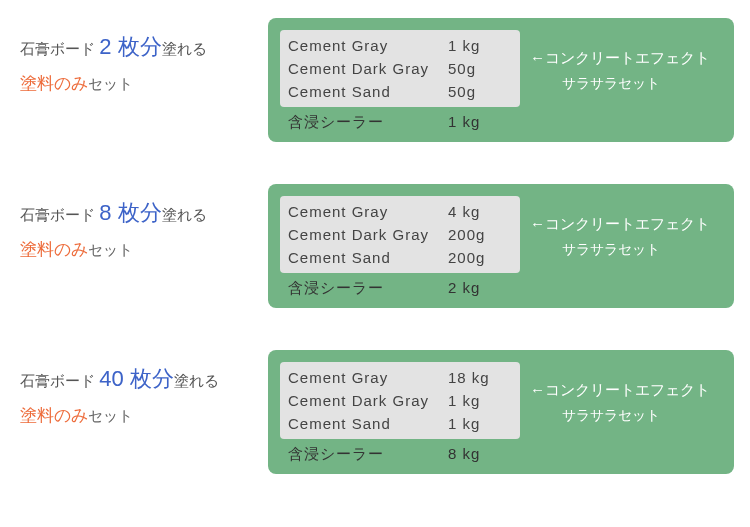  Describe the element at coordinates (400, 212) in the screenshot. I see `ingredient-row: Cement Gray4 kg` at that location.